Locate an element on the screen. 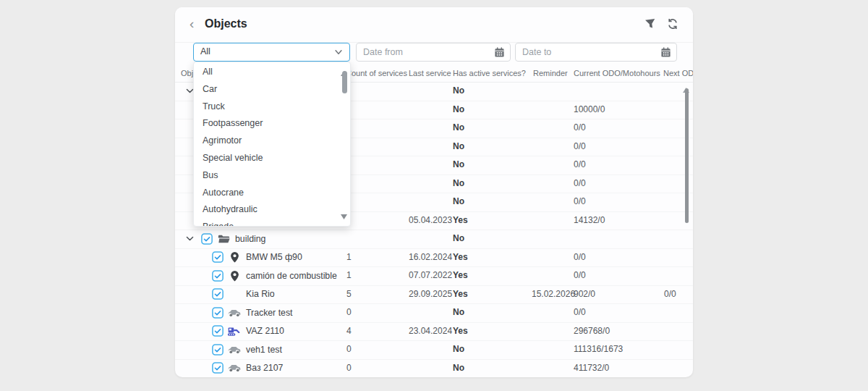  excavator-icon is located at coordinates (234, 332).